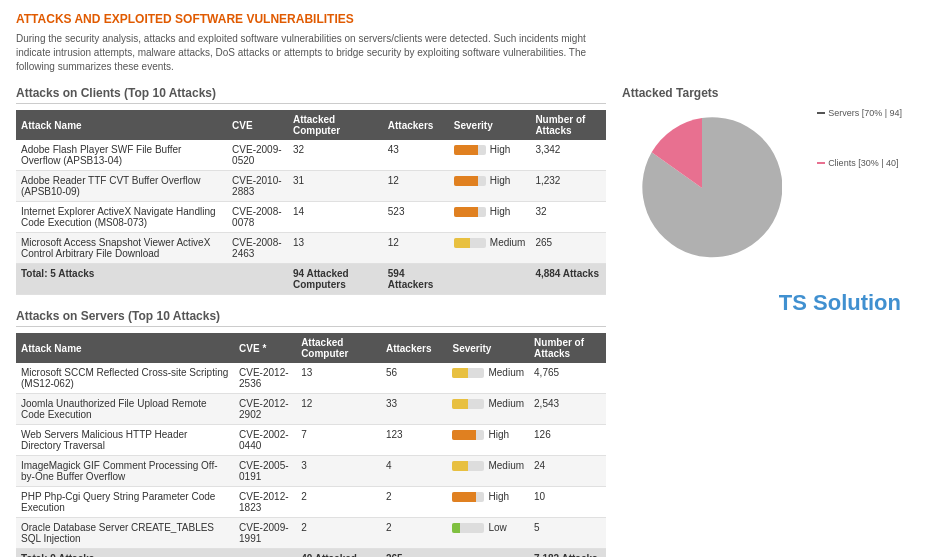 The height and width of the screenshot is (557, 927). What do you see at coordinates (122, 280) in the screenshot?
I see `total-label: Total: 5 Attacks` at bounding box center [122, 280].